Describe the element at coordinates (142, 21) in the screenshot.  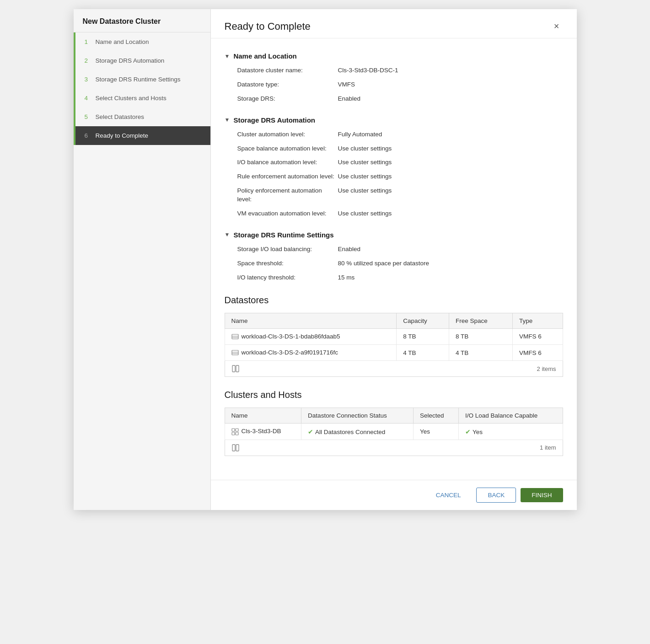
I see `dialog-title: New Datastore Cluster` at that location.